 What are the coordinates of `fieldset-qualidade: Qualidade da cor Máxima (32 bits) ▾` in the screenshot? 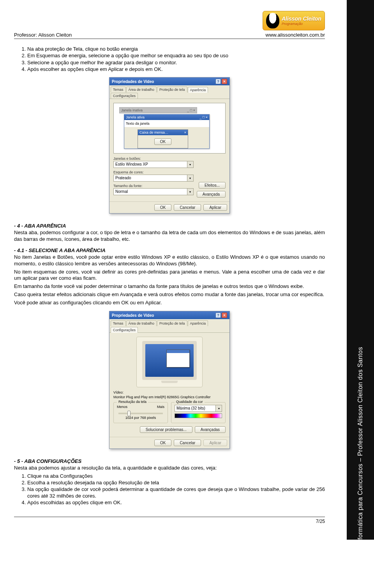 It's located at (198, 413).